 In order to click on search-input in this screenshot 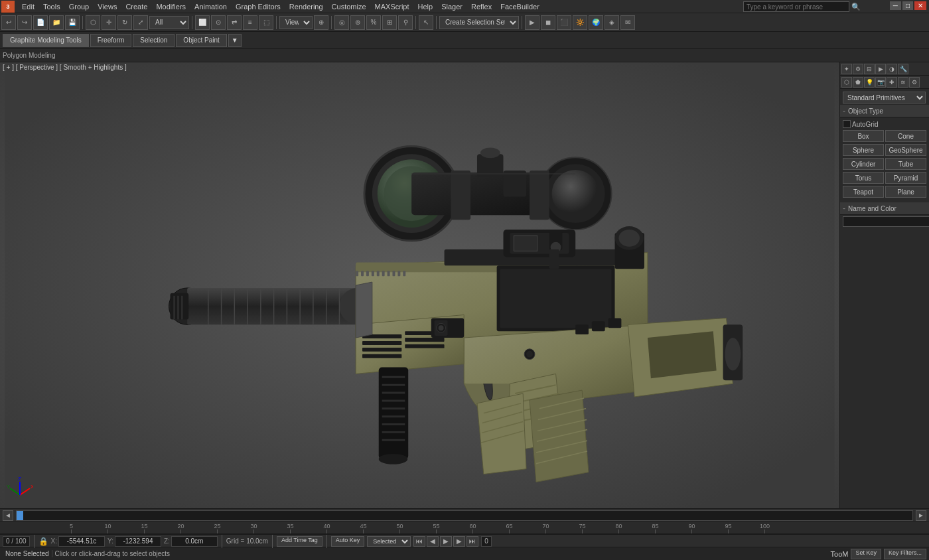, I will do `click(796, 7)`.